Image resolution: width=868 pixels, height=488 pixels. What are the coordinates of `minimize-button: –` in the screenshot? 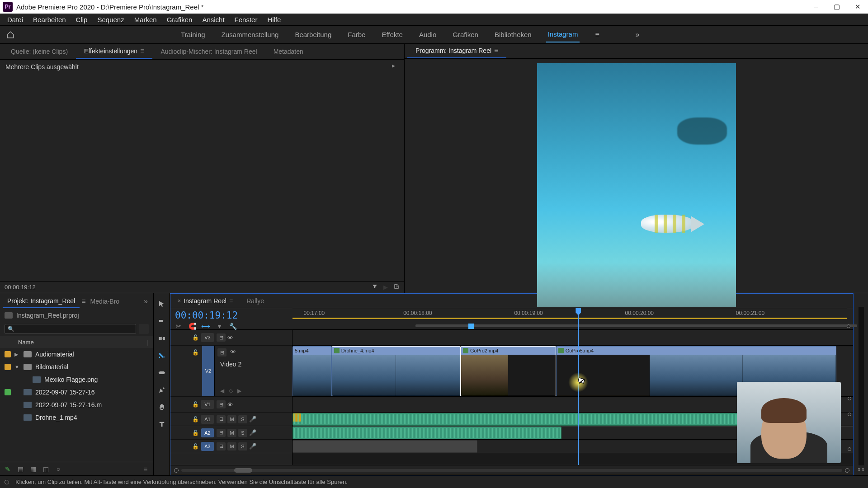 It's located at (816, 7).